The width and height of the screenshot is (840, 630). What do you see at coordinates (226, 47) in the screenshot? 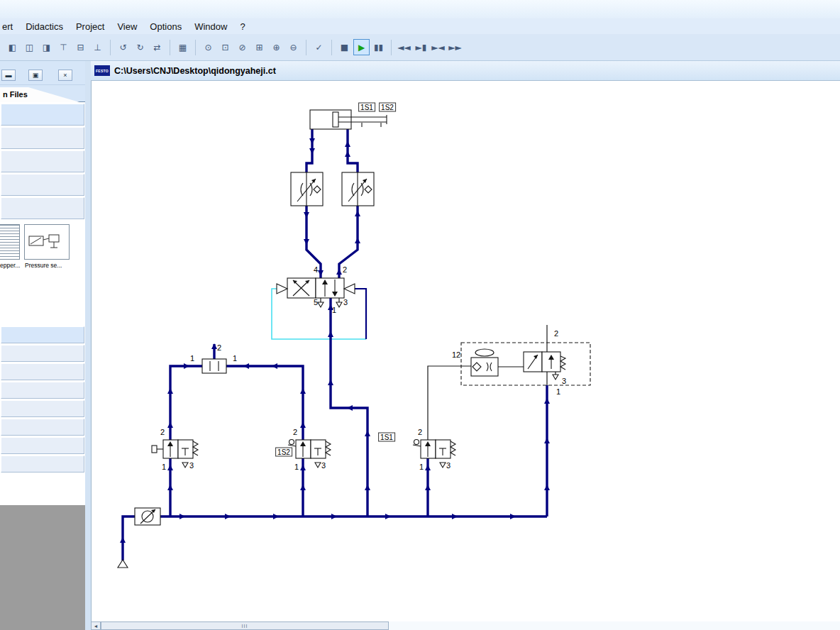
I see `zoom-window-icon: ⊡` at bounding box center [226, 47].